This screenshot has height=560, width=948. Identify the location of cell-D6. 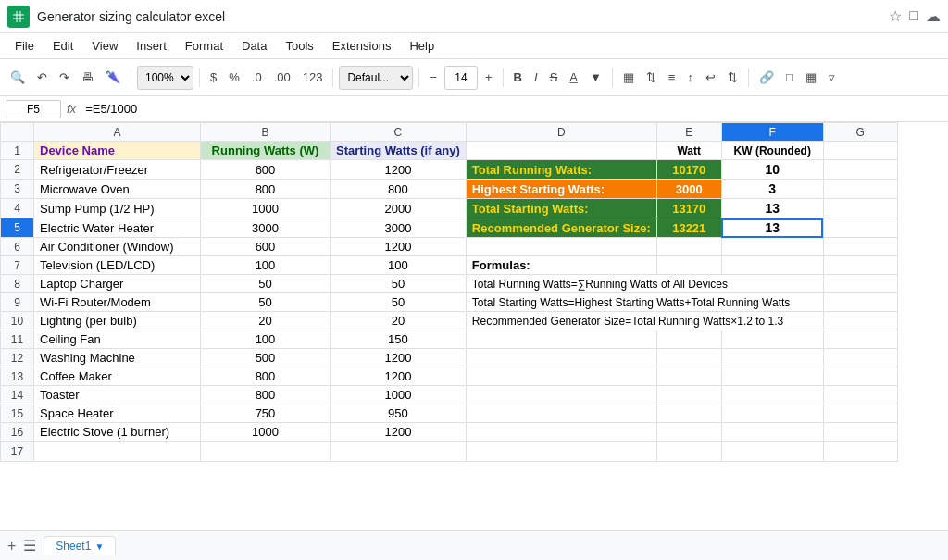
(561, 247).